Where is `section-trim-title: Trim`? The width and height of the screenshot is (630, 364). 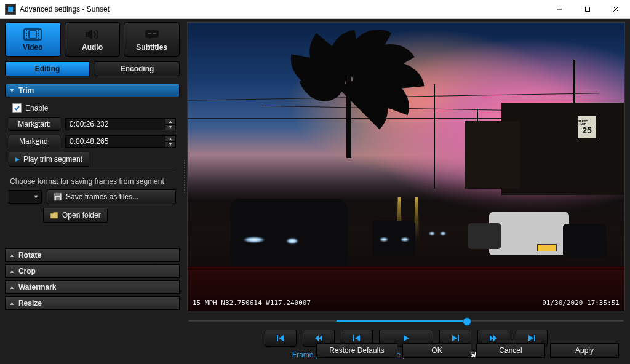 section-trim-title: Trim is located at coordinates (26, 90).